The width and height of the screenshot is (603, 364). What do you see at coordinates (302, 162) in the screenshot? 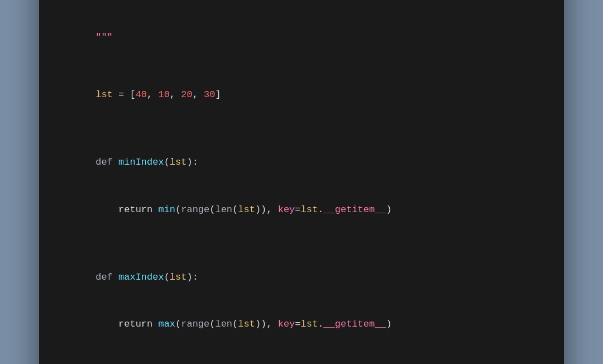
I see `def-min-index: def minIndex(lst):` at bounding box center [302, 162].